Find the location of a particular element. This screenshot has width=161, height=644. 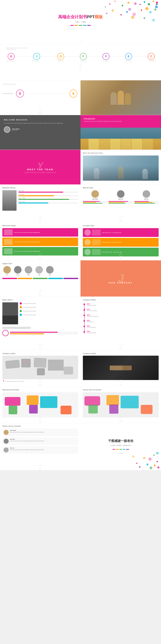

page-num-6l: ○ is located at coordinates (40, 217).